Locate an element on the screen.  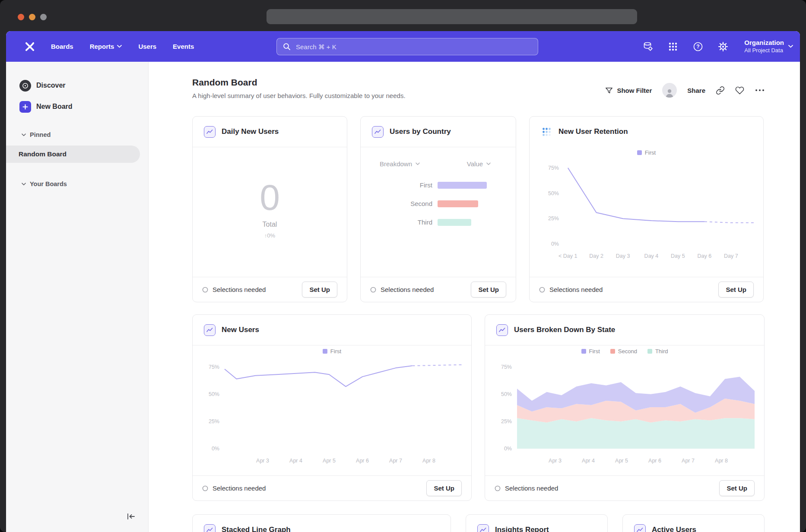
svg-text: Apr 5 is located at coordinates (329, 461).